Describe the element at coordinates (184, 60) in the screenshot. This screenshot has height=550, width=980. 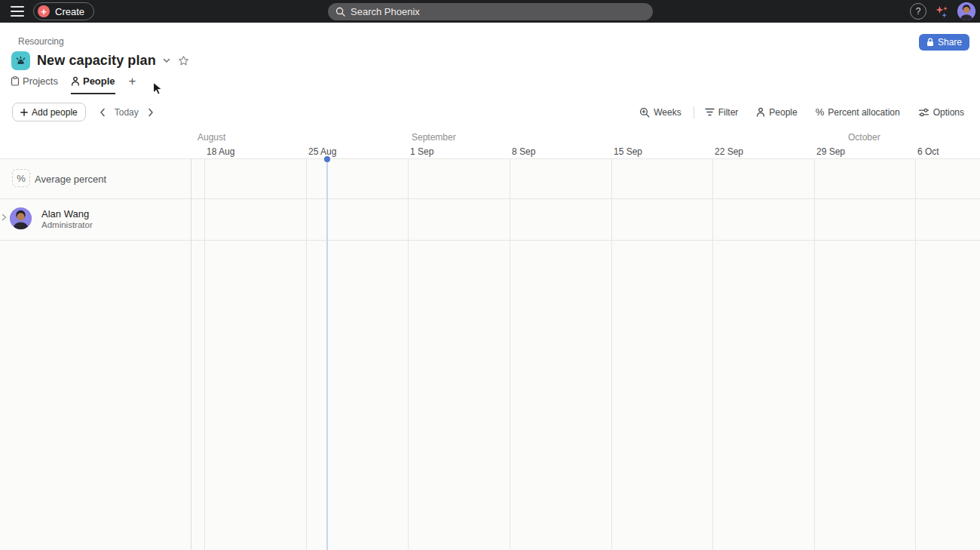
I see `star-icon` at that location.